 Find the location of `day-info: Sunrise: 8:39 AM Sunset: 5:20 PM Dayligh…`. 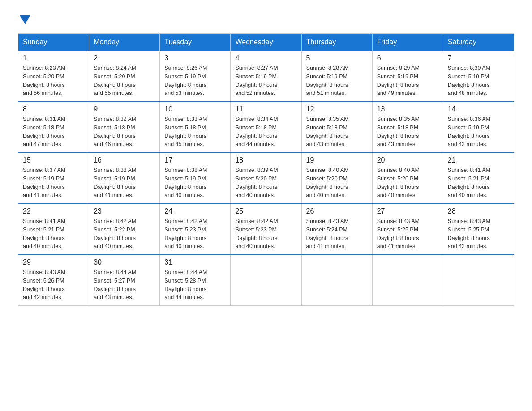

day-info: Sunrise: 8:39 AM Sunset: 5:20 PM Dayligh… is located at coordinates (266, 183).